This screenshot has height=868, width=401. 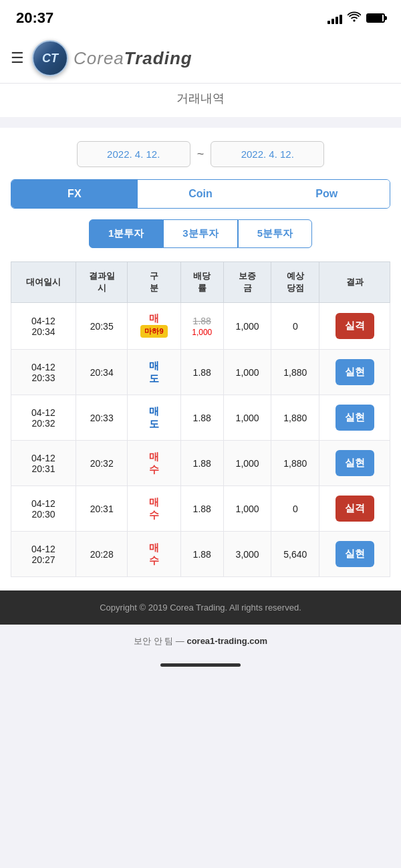 I want to click on logo-ct-text: CT, so click(x=50, y=59).